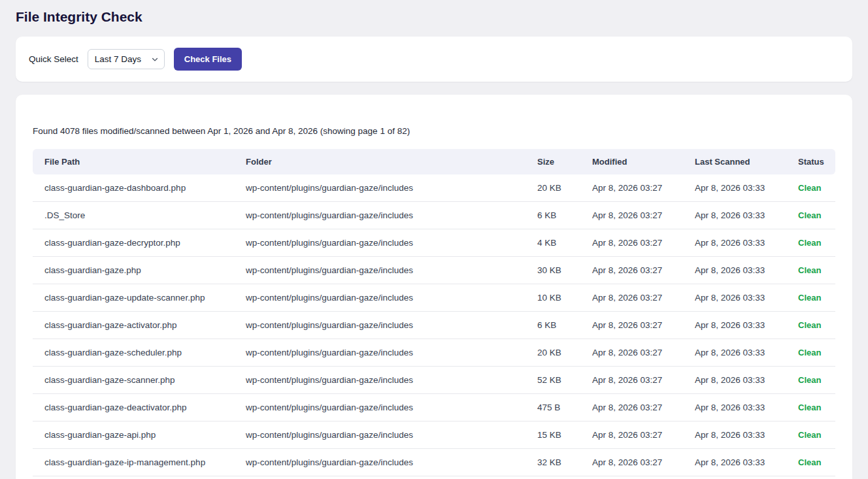 This screenshot has width=868, height=479. What do you see at coordinates (434, 463) in the screenshot?
I see `table-row: class-guardian-gaze-ip-management.phpwp-…` at bounding box center [434, 463].